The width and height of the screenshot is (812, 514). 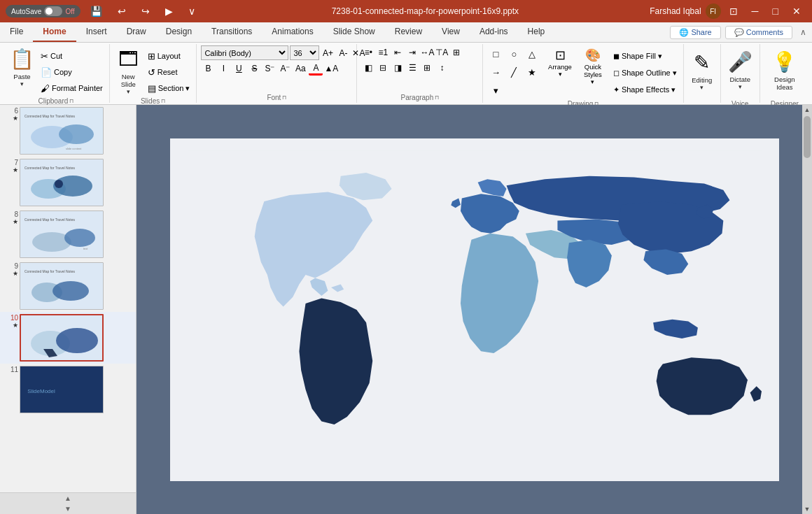 What do you see at coordinates (71, 56) in the screenshot?
I see `cut-button: ✂Cut` at bounding box center [71, 56].